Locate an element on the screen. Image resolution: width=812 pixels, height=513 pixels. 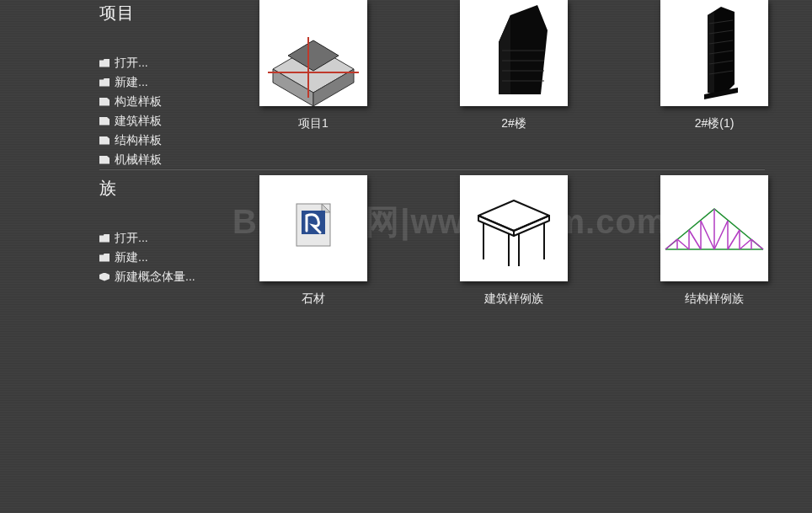
card-project-1: 项目1 is located at coordinates (313, 66).